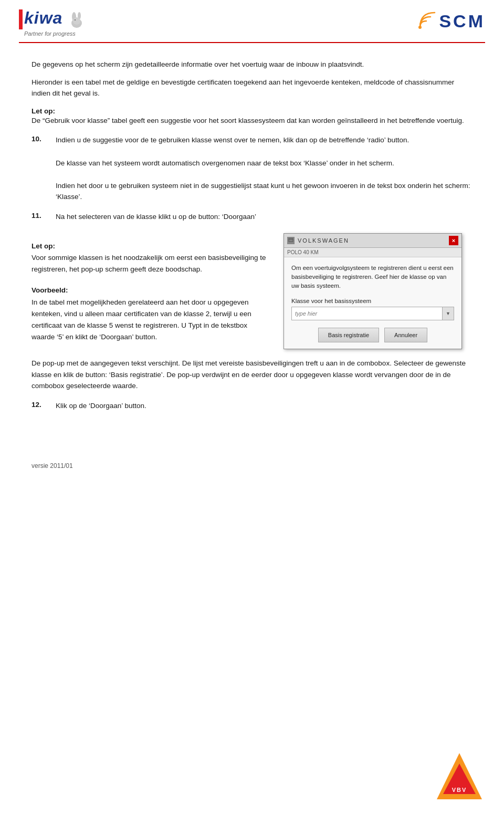 The width and height of the screenshot is (504, 814). I want to click on popup-titlebar: VOLKSWAGEN ×, so click(373, 241).